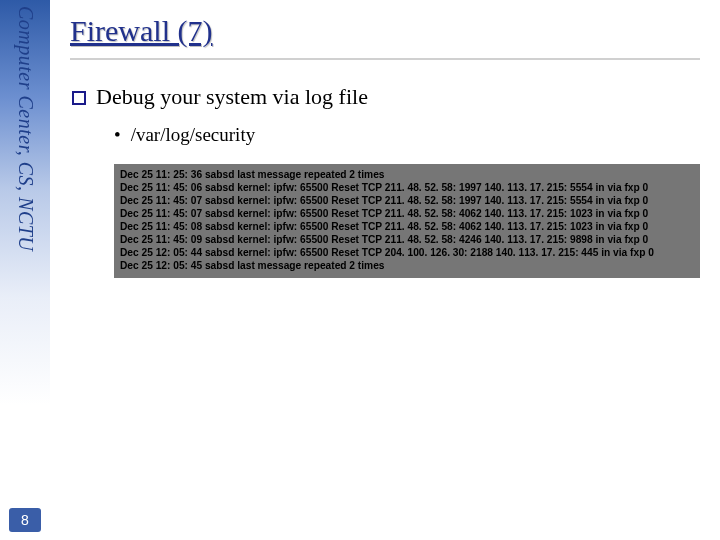 This screenshot has height=540, width=720. Describe the element at coordinates (386, 97) in the screenshot. I see `bullet-main: Debug your system via log file` at that location.